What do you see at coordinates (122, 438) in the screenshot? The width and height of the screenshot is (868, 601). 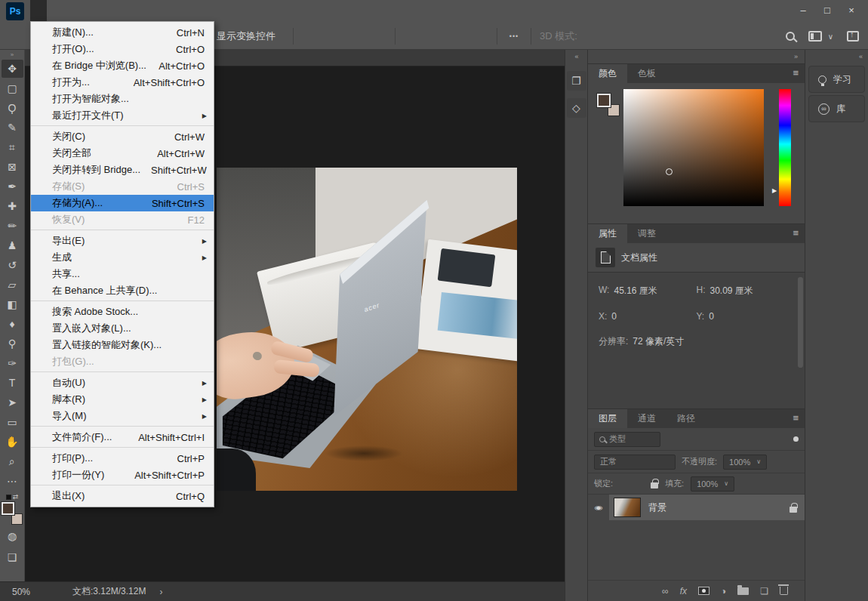 I see `menu-item-file-info: 文件简介(F)... Alt+Shift+Ctrl+I` at bounding box center [122, 438].